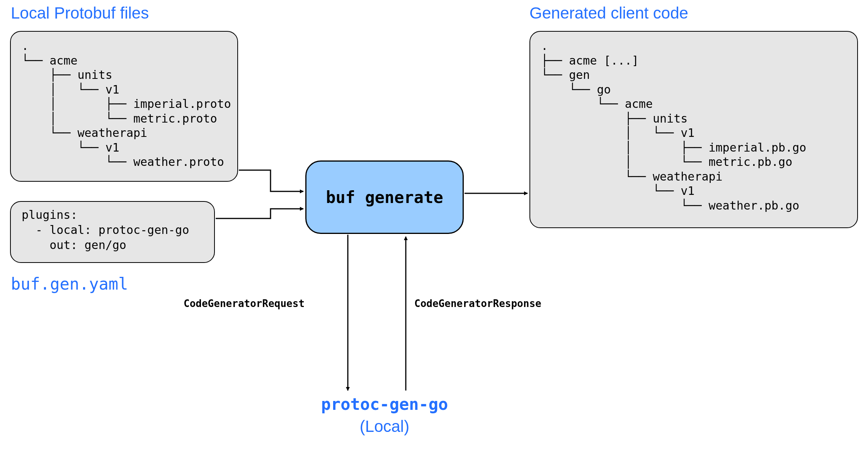 This screenshot has width=868, height=452. I want to click on arrow-yaml-to-generate, so click(260, 213).